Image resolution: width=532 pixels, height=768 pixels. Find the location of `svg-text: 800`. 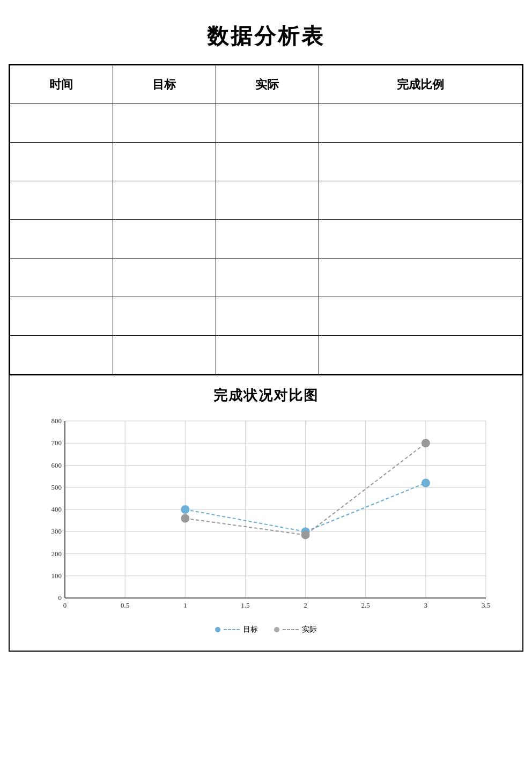

svg-text: 800 is located at coordinates (57, 420).